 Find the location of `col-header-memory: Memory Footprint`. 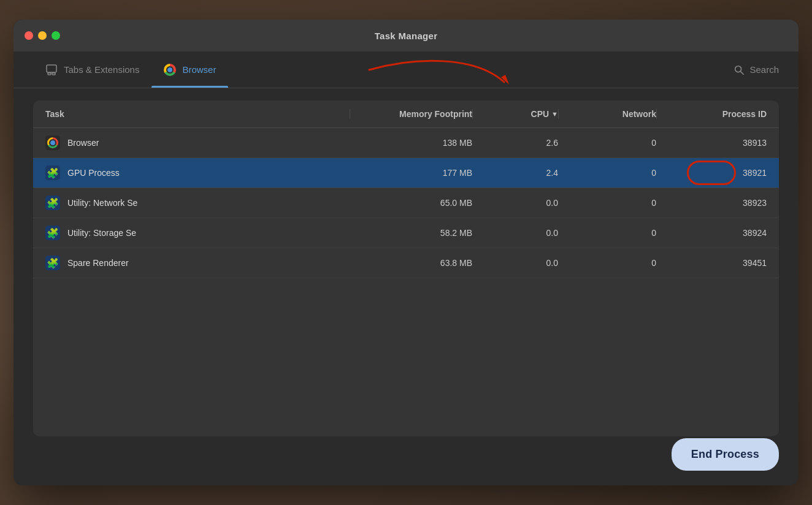

col-header-memory: Memory Footprint is located at coordinates (411, 114).